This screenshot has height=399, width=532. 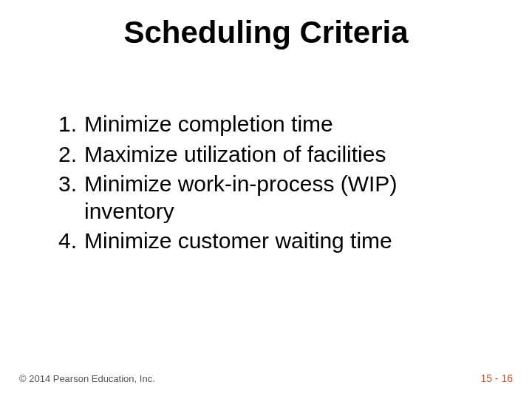 What do you see at coordinates (64, 198) in the screenshot?
I see `item-number: 3.` at bounding box center [64, 198].